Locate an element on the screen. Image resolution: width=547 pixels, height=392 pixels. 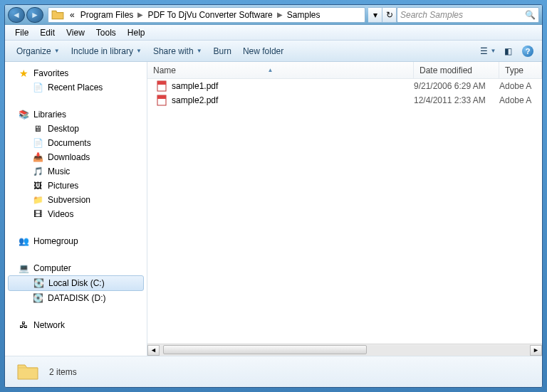
documents-icon: 📄 is located at coordinates (38, 143).